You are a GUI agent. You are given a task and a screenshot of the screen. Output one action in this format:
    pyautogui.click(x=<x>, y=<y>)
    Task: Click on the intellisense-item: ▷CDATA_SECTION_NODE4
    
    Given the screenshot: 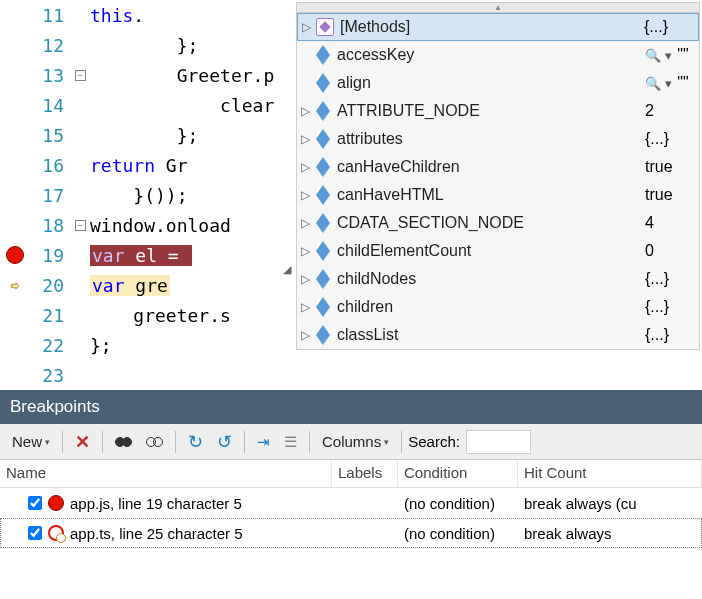 What is the action you would take?
    pyautogui.click(x=498, y=223)
    